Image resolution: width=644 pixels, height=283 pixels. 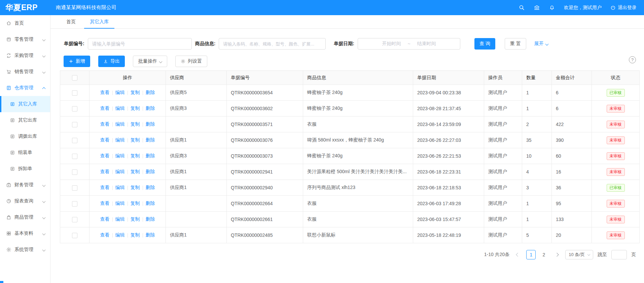 I want to click on sidebar-item-finance: 财务管理, so click(x=25, y=185).